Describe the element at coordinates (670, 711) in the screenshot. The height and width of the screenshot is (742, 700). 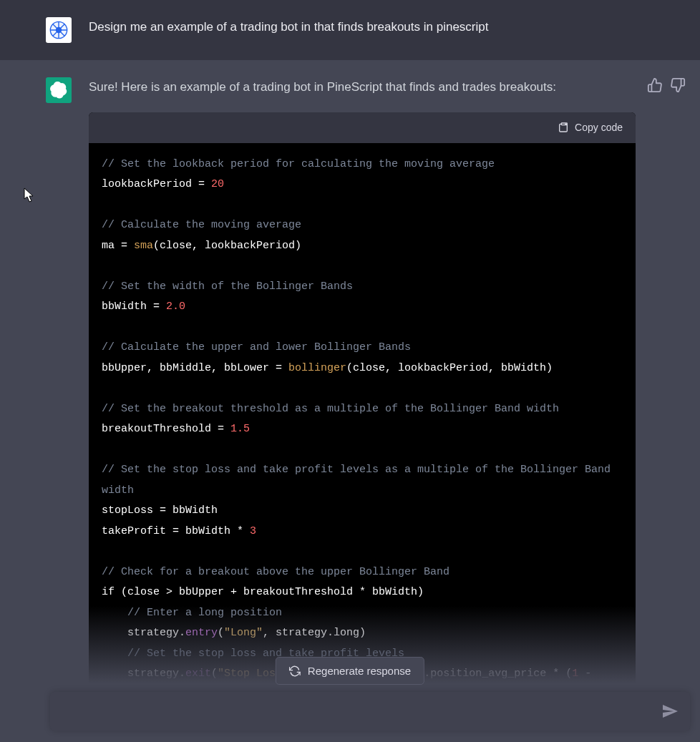
I see `send-button` at that location.